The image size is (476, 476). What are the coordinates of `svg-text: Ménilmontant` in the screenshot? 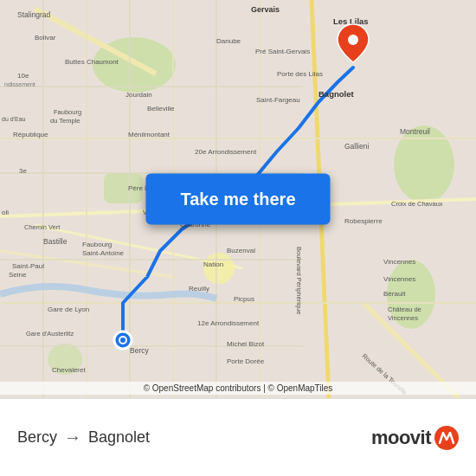 It's located at (149, 135).